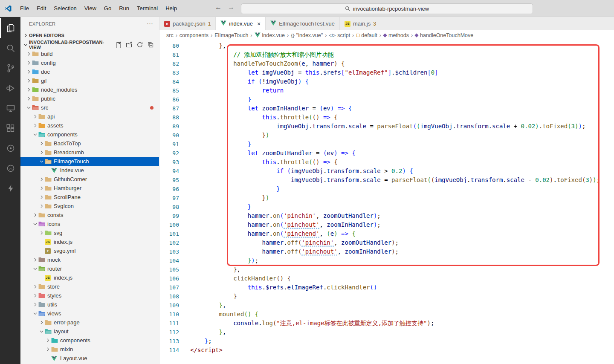  I want to click on tree-item-error-page: error-page, so click(90, 322).